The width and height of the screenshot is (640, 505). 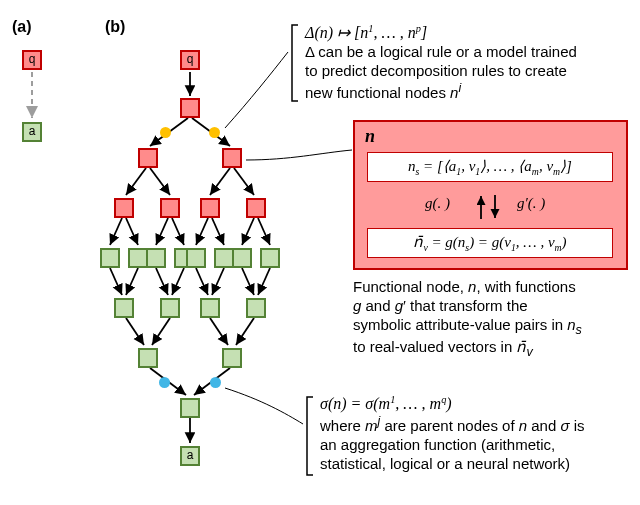 I want to click on sigma-annotation: σ(n) = σ(m1, … , mq) where mj are parent…, so click(x=478, y=434).